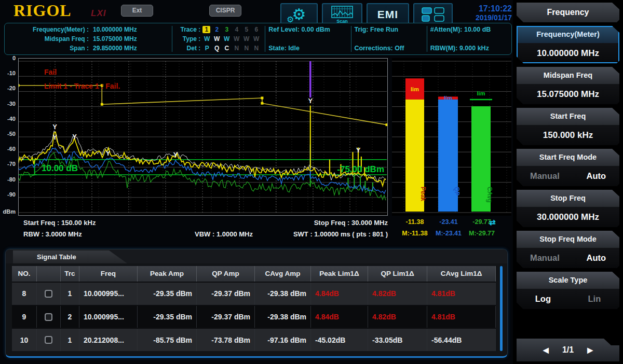 The width and height of the screenshot is (623, 364). What do you see at coordinates (60, 168) in the screenshot?
I see `delta-annotation: 10.00 dB` at bounding box center [60, 168].